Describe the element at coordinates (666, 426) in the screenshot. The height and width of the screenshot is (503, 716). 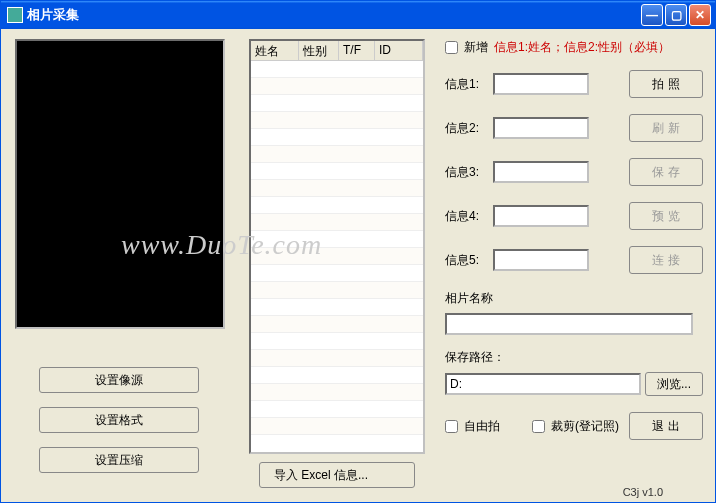
I see `exit-button: 退 出` at that location.